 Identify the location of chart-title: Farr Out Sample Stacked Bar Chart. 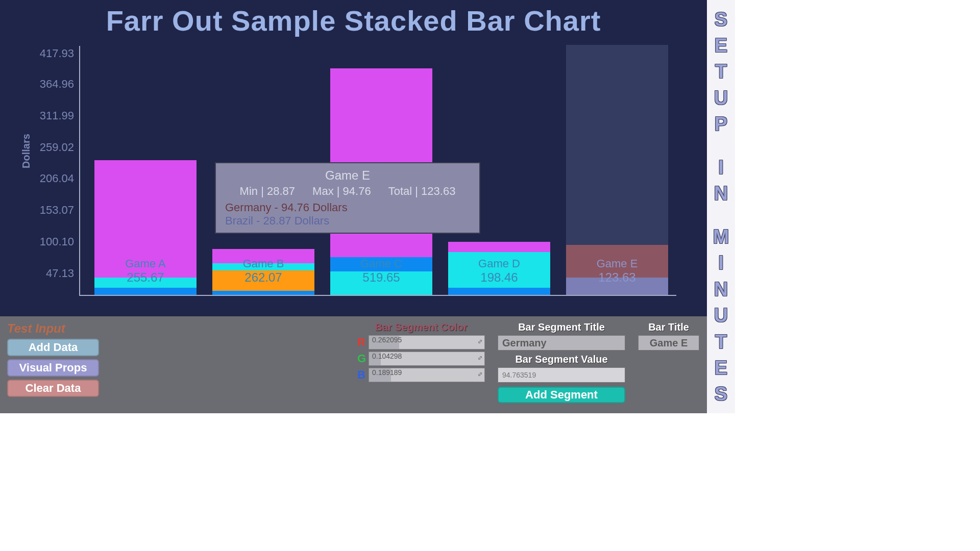
(353, 18).